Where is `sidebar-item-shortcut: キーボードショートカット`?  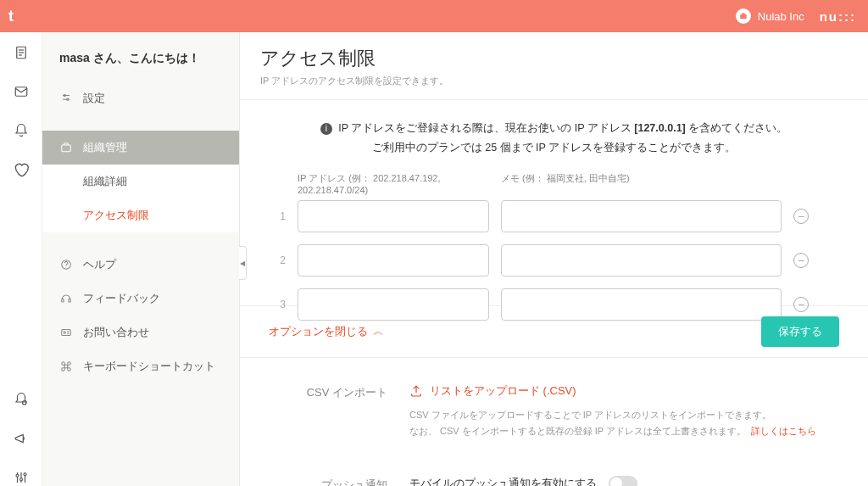
sidebar-item-shortcut: キーボードショートカット is located at coordinates (141, 366).